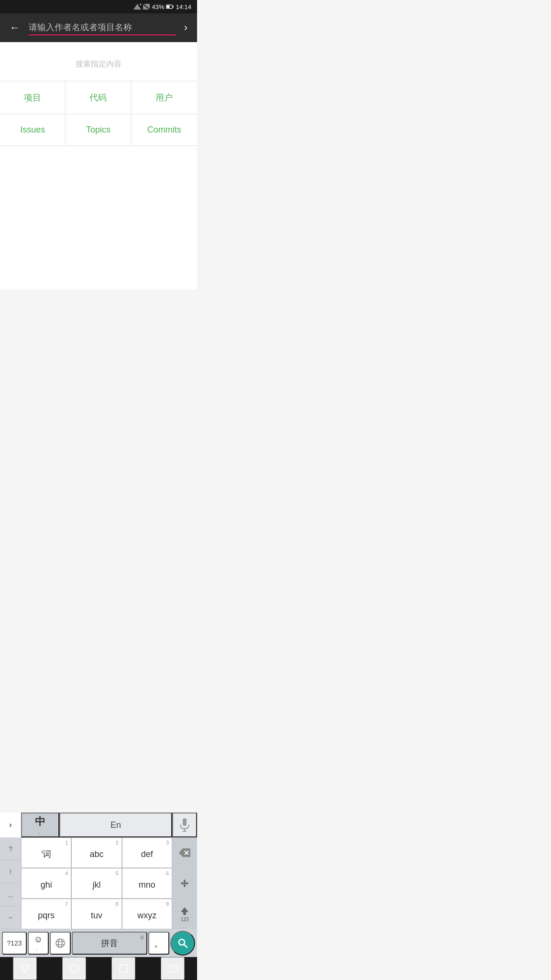  I want to click on filter-code: 代码, so click(99, 98).